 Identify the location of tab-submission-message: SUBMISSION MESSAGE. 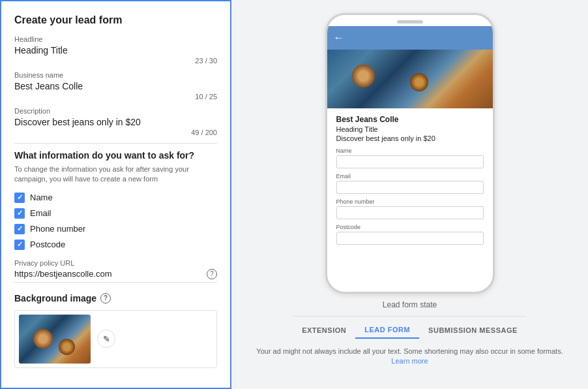
(473, 330).